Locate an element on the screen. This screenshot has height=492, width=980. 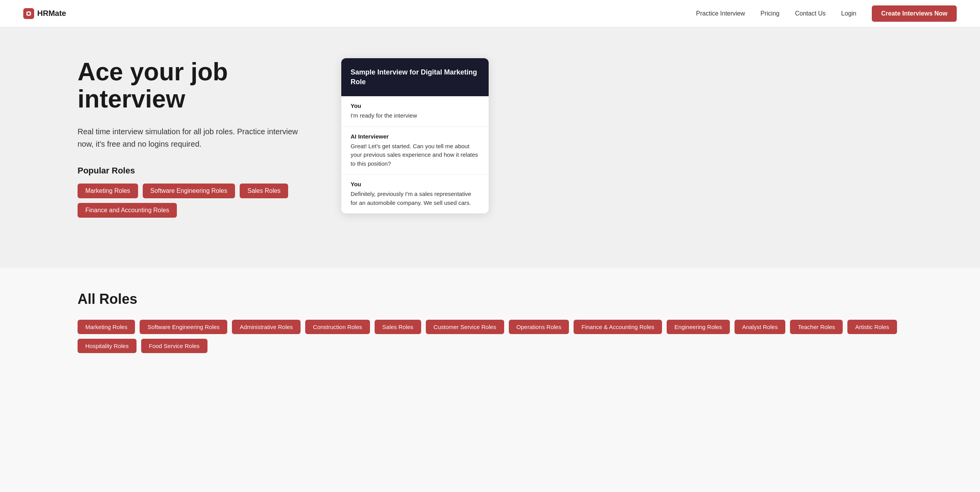
chat-speaker-2: AI Interviewer is located at coordinates (415, 137).